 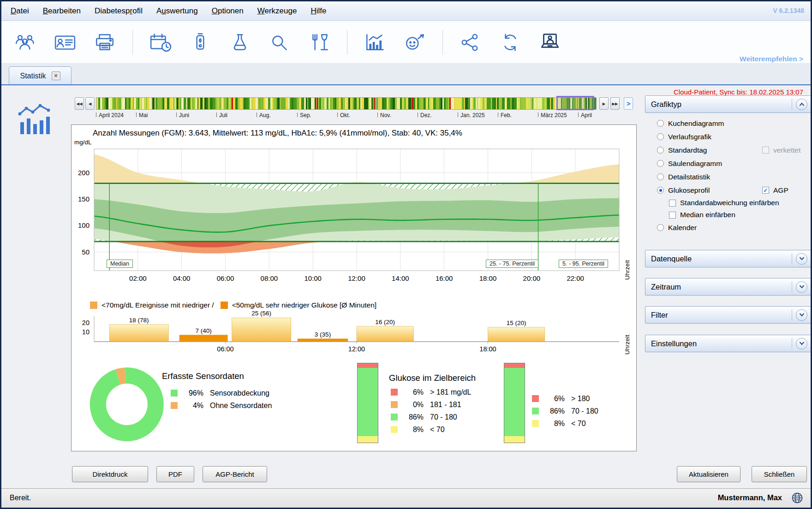 I want to click on option-kalender: Kalender, so click(x=733, y=228).